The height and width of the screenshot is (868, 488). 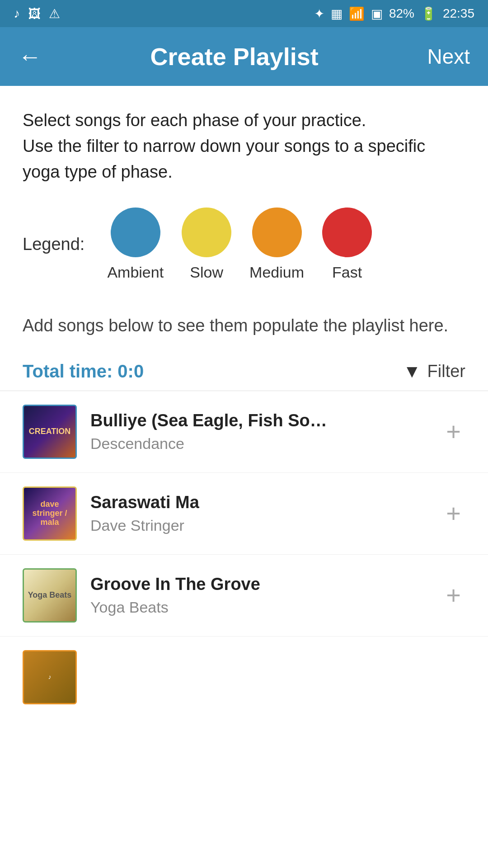 What do you see at coordinates (266, 503) in the screenshot?
I see `song-title-2: Saraswati Ma` at bounding box center [266, 503].